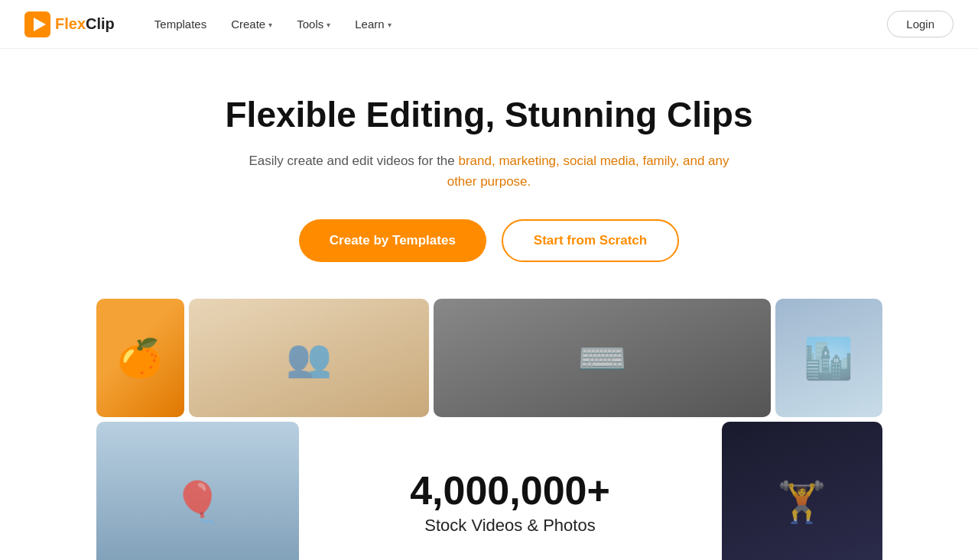  I want to click on nav-item-create: Create ▾, so click(252, 24).